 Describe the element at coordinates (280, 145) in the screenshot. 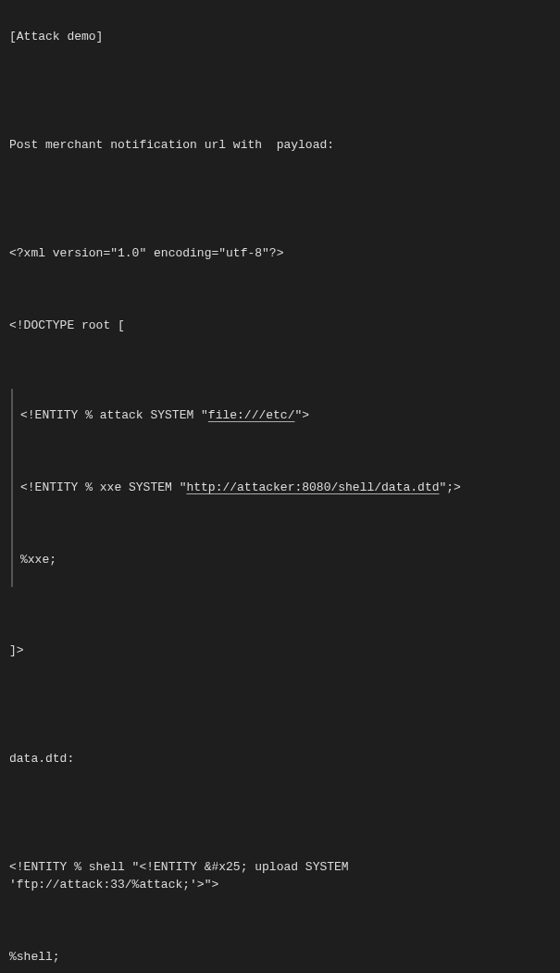

I see `text-line: Post merchant notification url with payl…` at that location.